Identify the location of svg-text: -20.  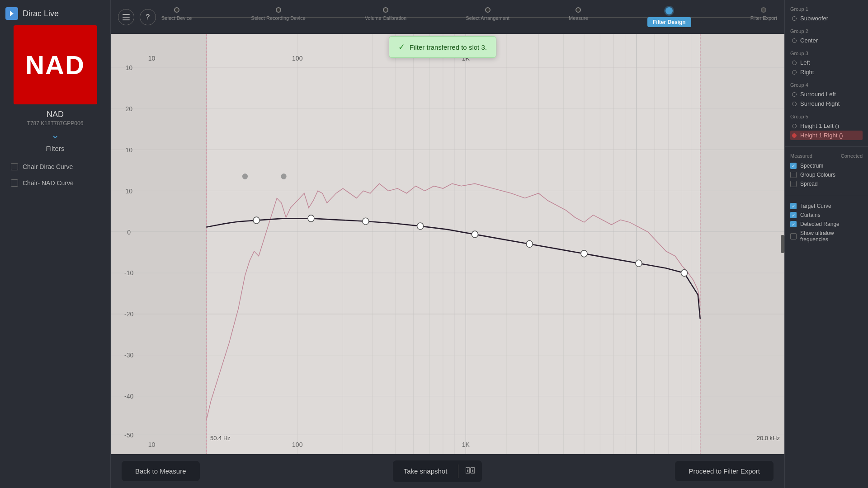
(129, 314).